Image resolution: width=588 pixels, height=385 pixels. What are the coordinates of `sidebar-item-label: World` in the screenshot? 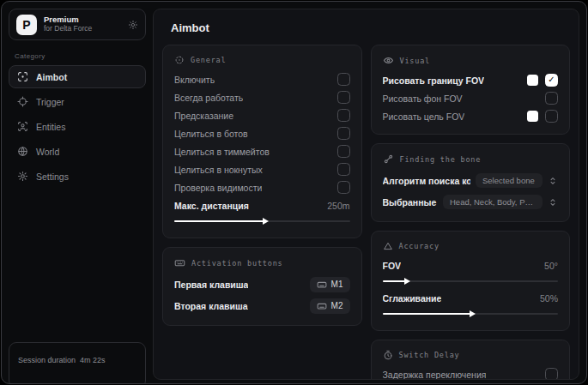 It's located at (48, 152).